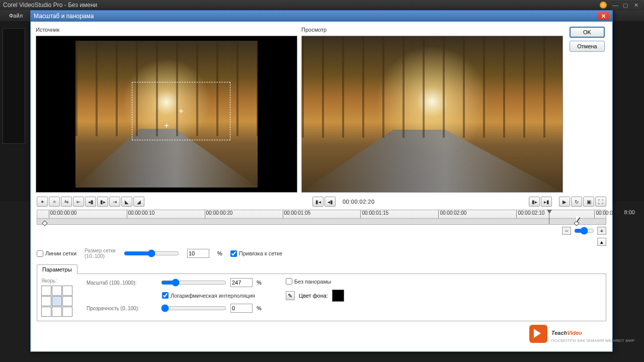 The image size is (644, 362). What do you see at coordinates (603, 5) in the screenshot?
I see `corel-logo-icon` at bounding box center [603, 5].